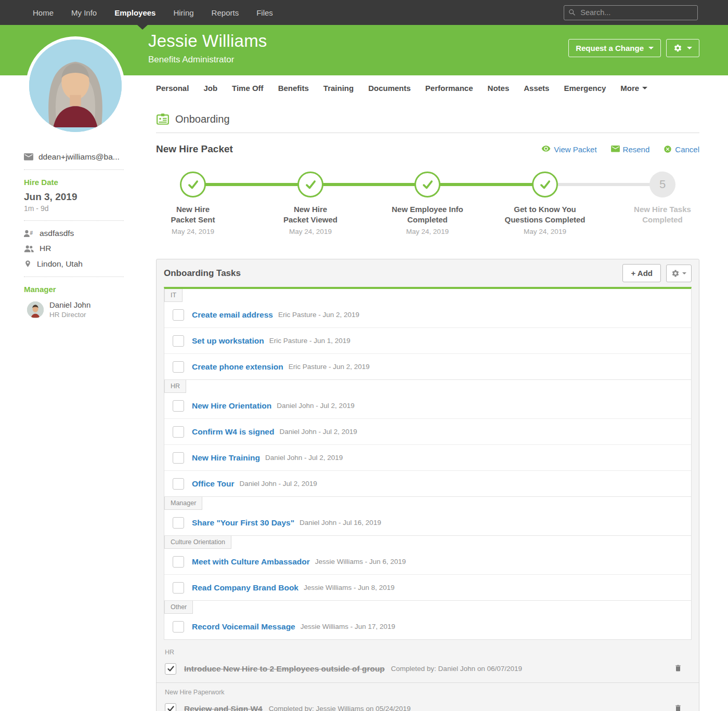 The image size is (728, 711). What do you see at coordinates (389, 88) in the screenshot?
I see `tab-documents: Documents` at bounding box center [389, 88].